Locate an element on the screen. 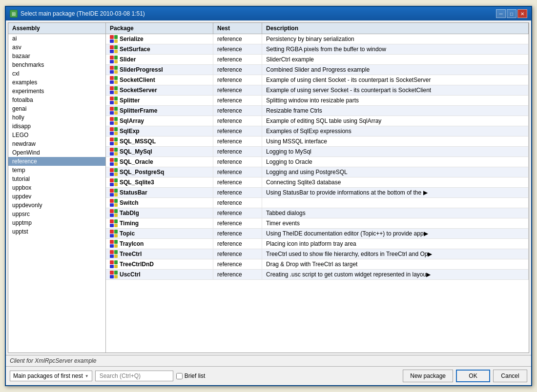  title-bar-left: ⊞ Select main package (TheIDE 2010-03-08… is located at coordinates (77, 14).